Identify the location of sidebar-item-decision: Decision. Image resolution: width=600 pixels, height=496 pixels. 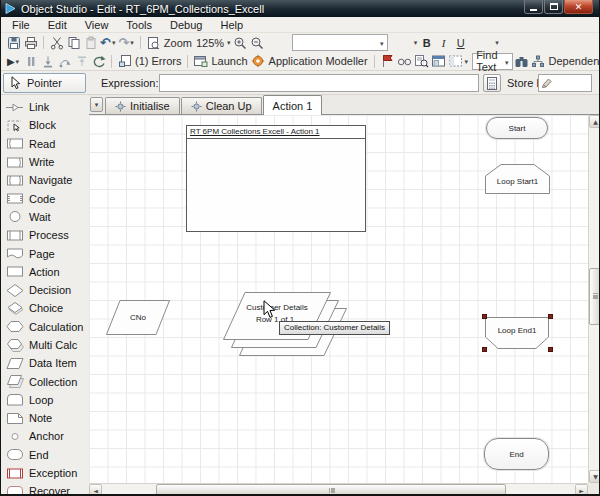
(45, 290).